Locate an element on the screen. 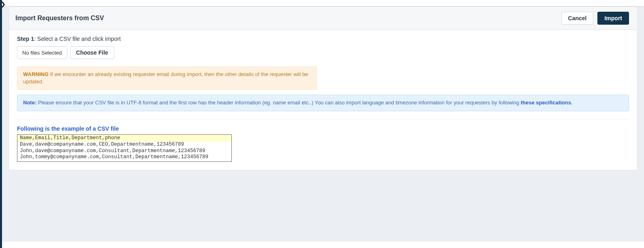  file-status: No files Selected is located at coordinates (42, 53).